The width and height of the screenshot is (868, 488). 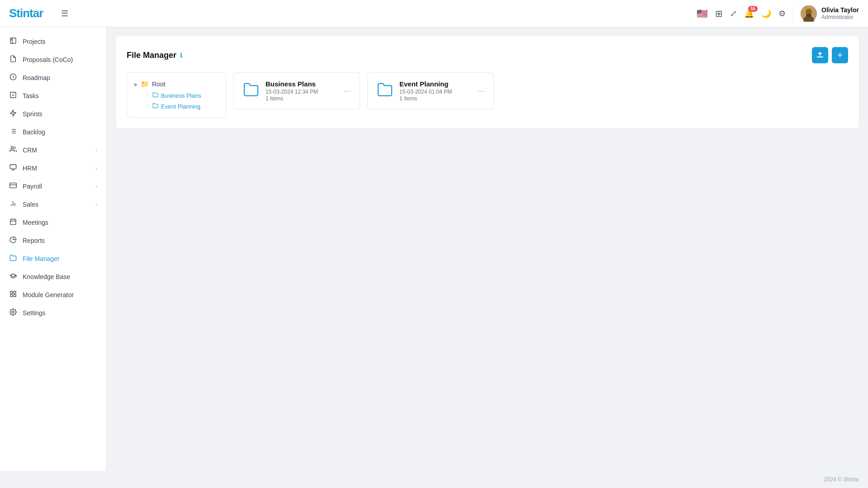 What do you see at coordinates (435, 91) in the screenshot?
I see `folder-card-info: Event Planning 15-03-2024 01:04 PM 1 Ite…` at bounding box center [435, 91].